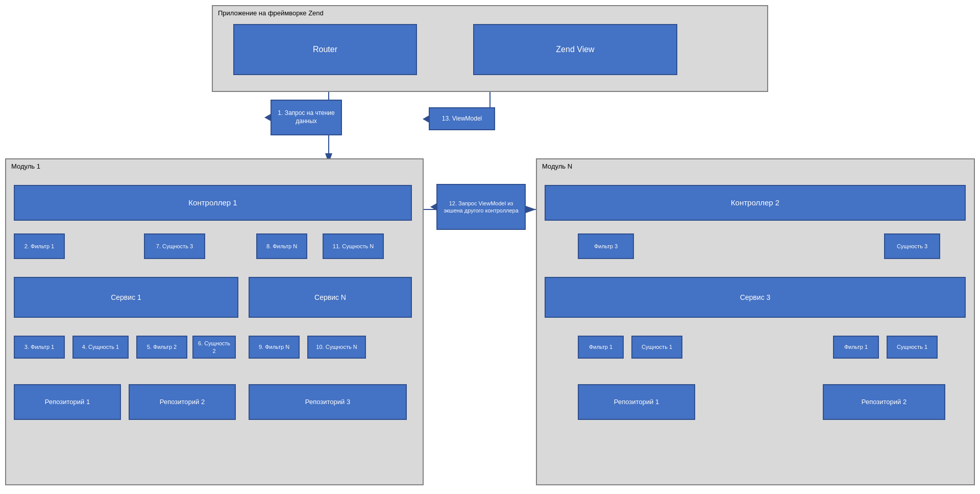 This screenshot has height=494, width=980. I want to click on moduleN-repo1-box: Репозиторий 1, so click(636, 402).